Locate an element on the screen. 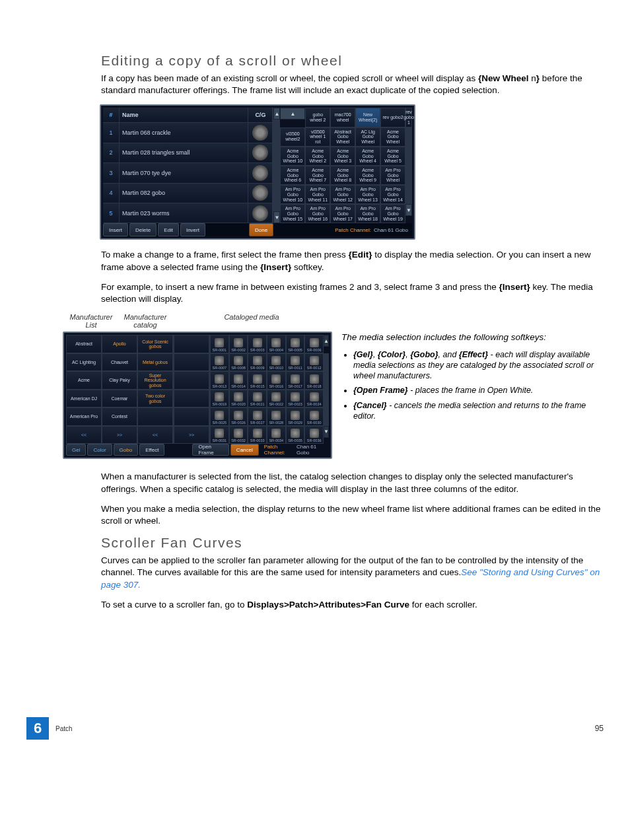 The image size is (630, 840). wheel-cell: Am Pro Gobo Wheel 12 is located at coordinates (343, 194).